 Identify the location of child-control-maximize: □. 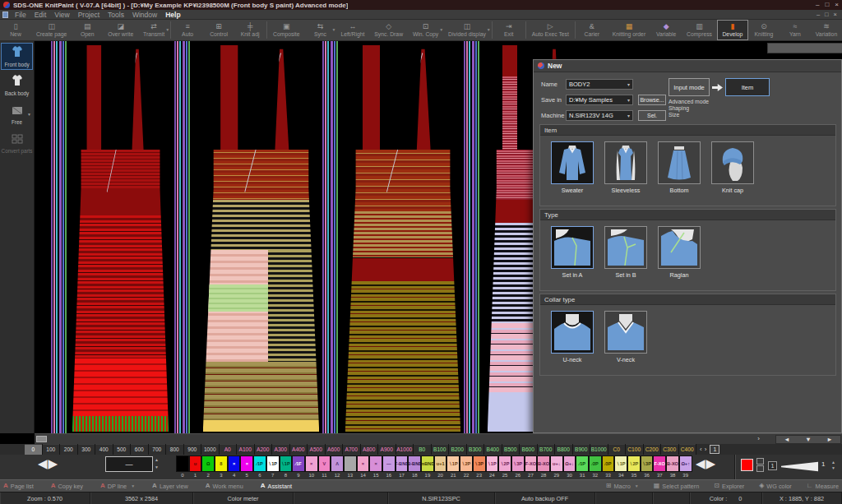
(827, 15).